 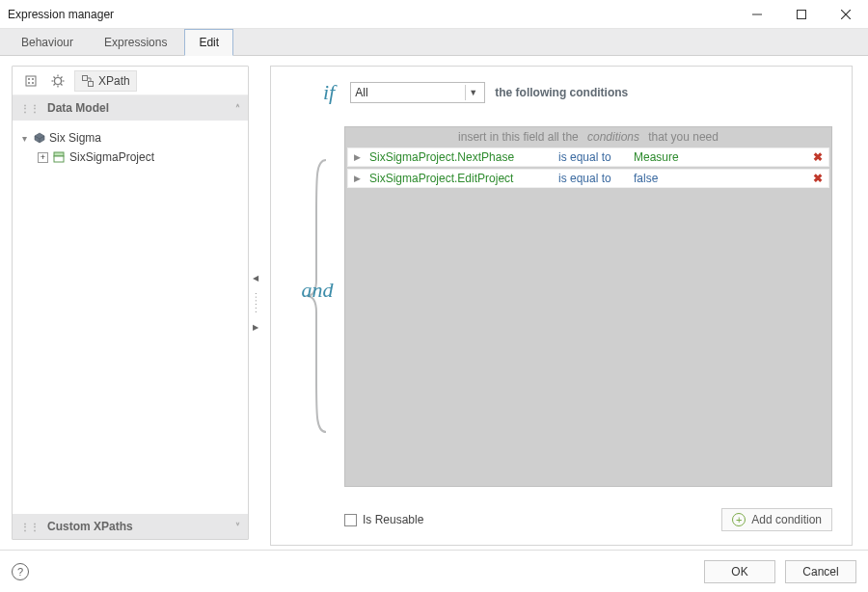 What do you see at coordinates (519, 137) in the screenshot?
I see `hint-pre: insert in this field all the` at bounding box center [519, 137].